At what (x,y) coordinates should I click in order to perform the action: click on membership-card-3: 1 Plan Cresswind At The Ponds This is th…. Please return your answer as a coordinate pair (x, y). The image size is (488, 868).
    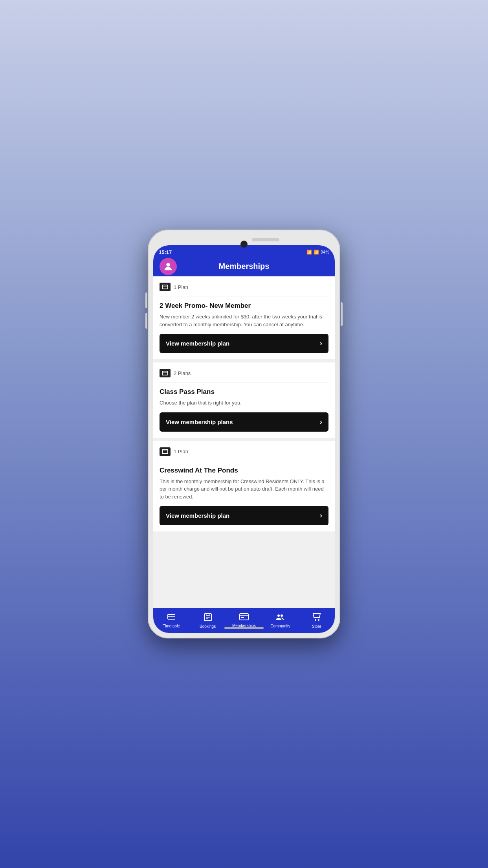
    Looking at the image, I should click on (244, 487).